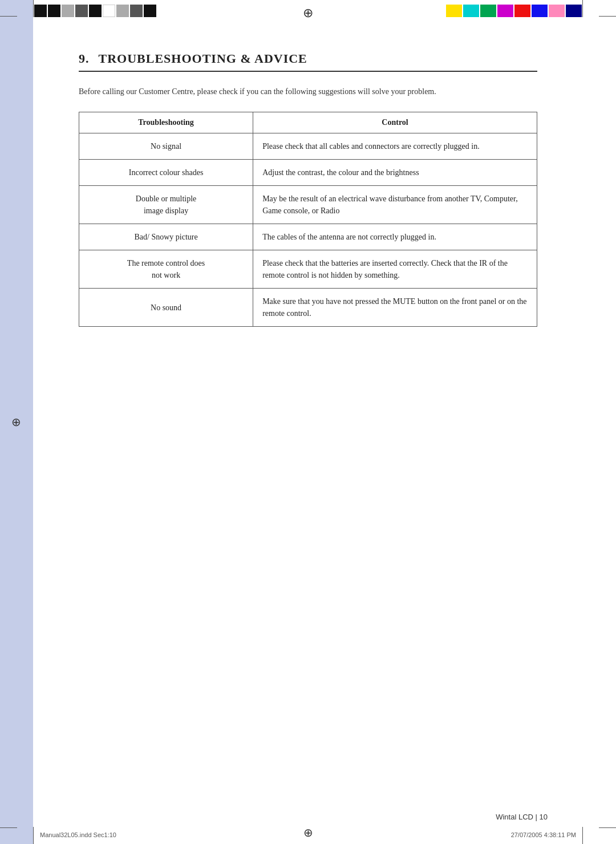  Describe the element at coordinates (167, 237) in the screenshot. I see `issue-cell: Bad/ Snowy picture` at that location.